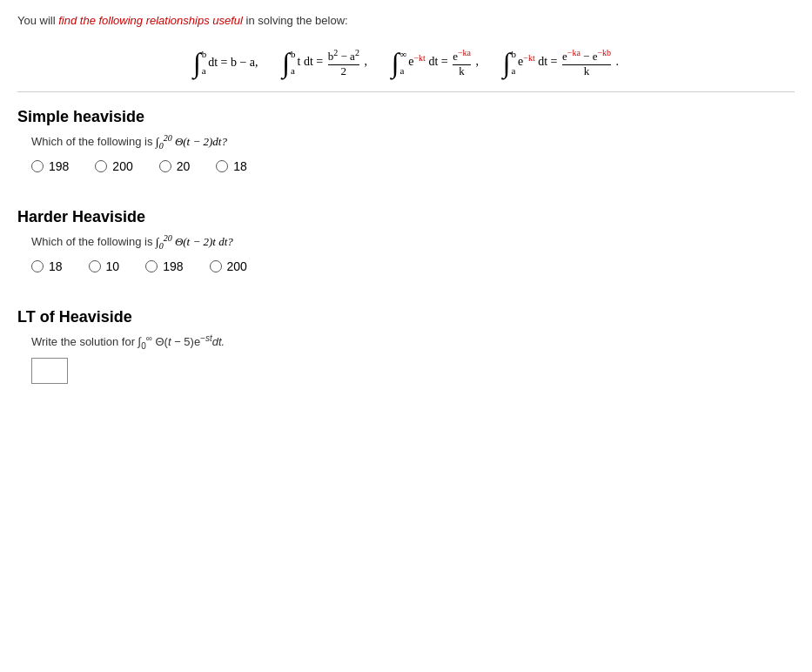  I want to click on question-math-simple: ∫020 Θ(t − 2)dt?, so click(191, 141).